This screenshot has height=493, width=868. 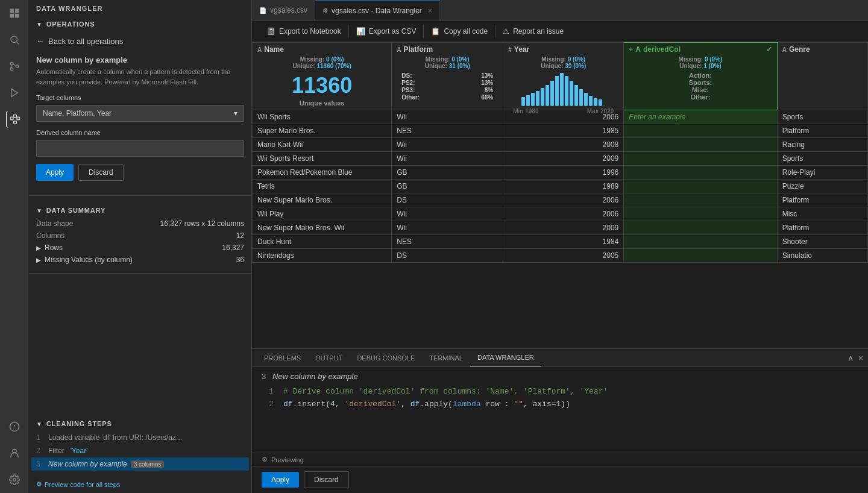 What do you see at coordinates (282, 358) in the screenshot?
I see `panel-tab-problems: PROBLEMS` at bounding box center [282, 358].